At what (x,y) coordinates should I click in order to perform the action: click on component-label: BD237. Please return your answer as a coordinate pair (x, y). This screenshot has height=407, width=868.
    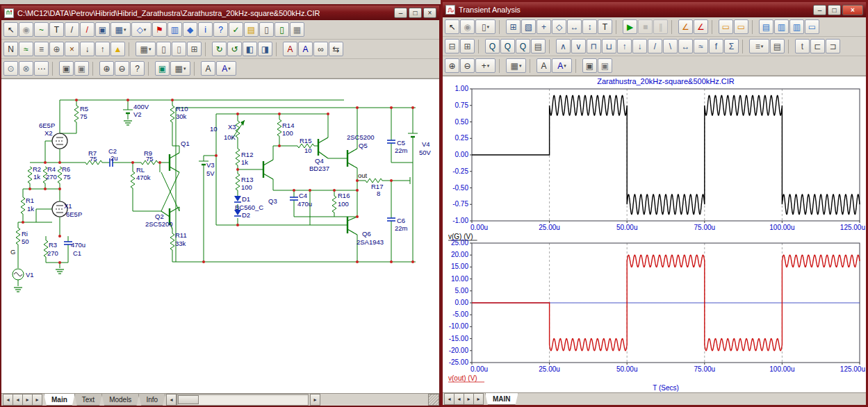
    Looking at the image, I should click on (320, 168).